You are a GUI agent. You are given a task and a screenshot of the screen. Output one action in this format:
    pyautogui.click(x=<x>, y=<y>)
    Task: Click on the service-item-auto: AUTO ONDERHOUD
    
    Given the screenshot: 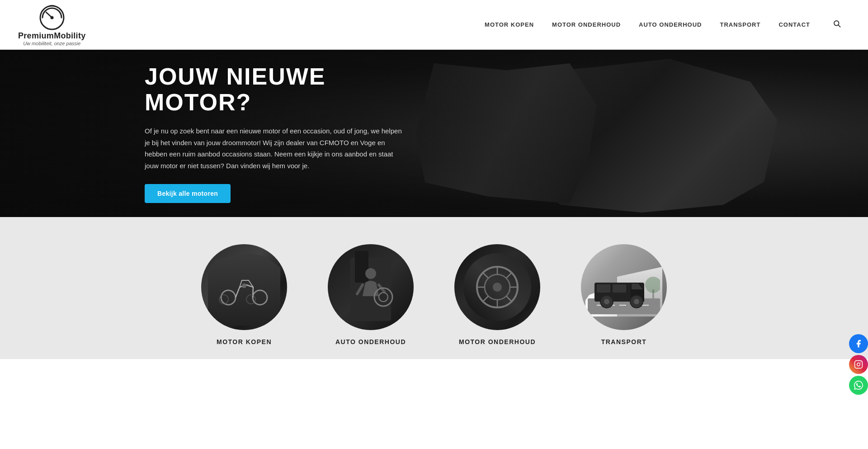 What is the action you would take?
    pyautogui.click(x=371, y=295)
    